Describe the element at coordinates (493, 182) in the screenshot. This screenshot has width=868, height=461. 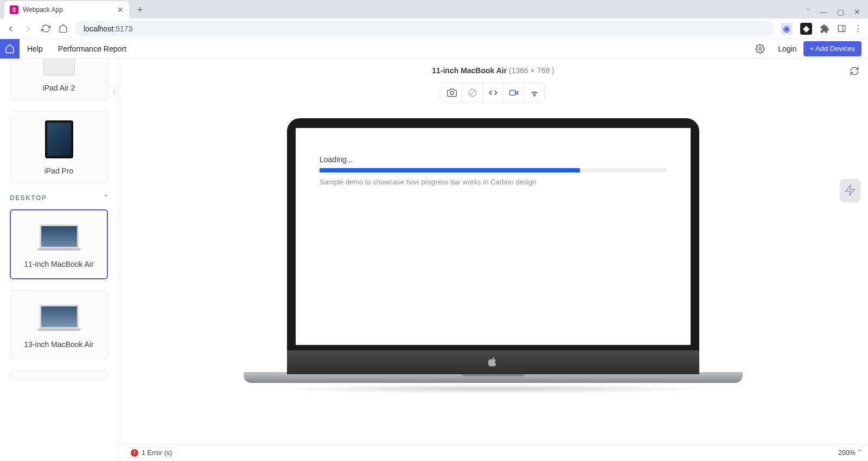
I see `progress-helper-text: Sample demo to showcase how progress bar…` at that location.